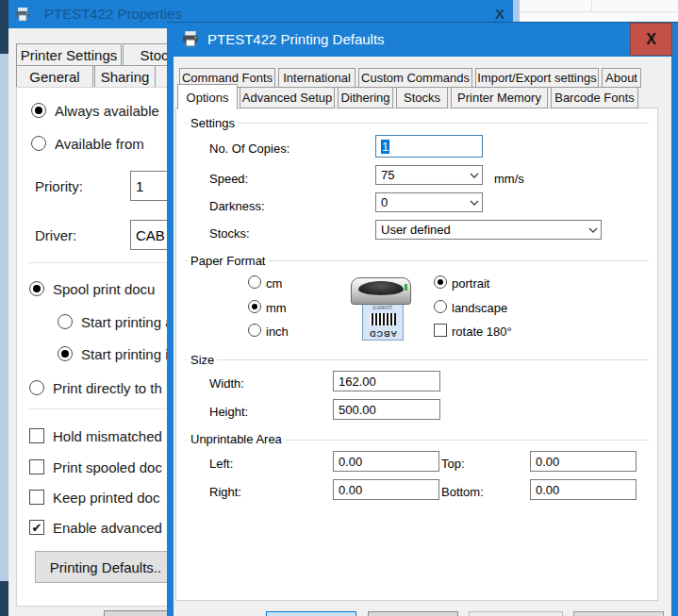  I want to click on left-input: 0.00, so click(387, 461).